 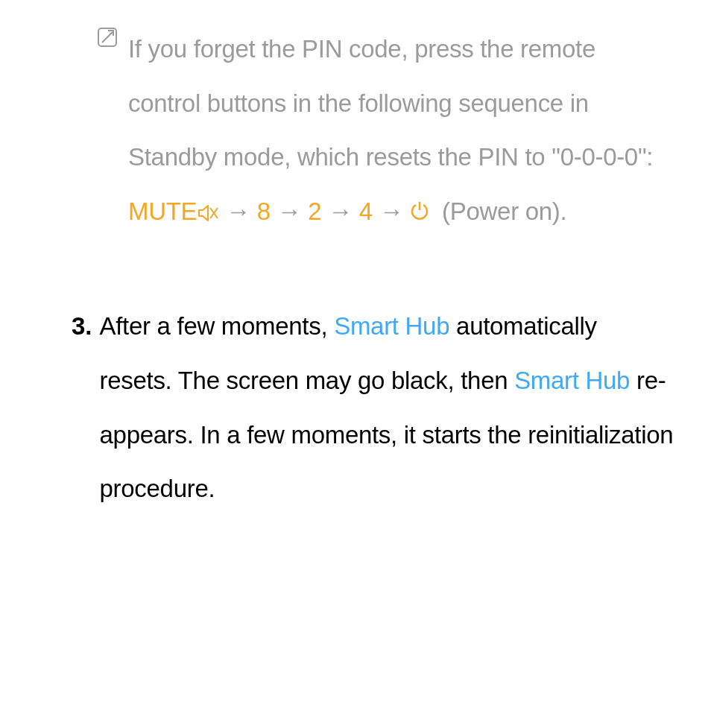 I want to click on mute-label: MUTE, so click(x=162, y=212).